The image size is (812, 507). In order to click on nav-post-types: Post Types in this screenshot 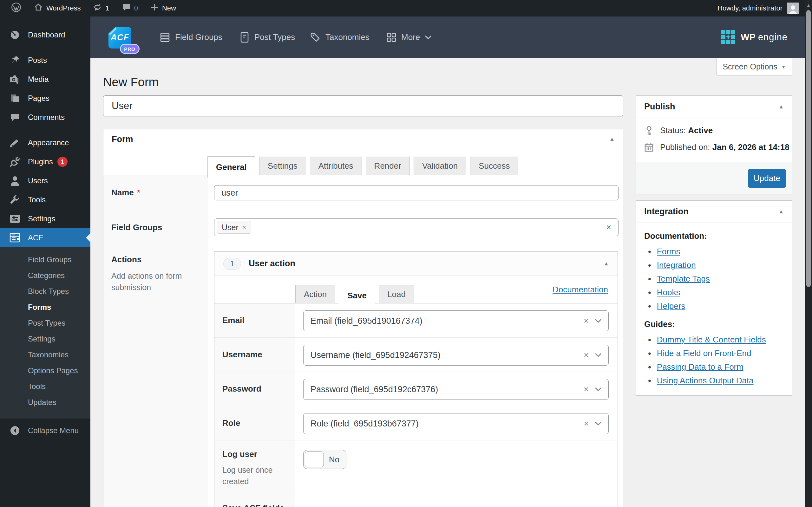, I will do `click(267, 37)`.